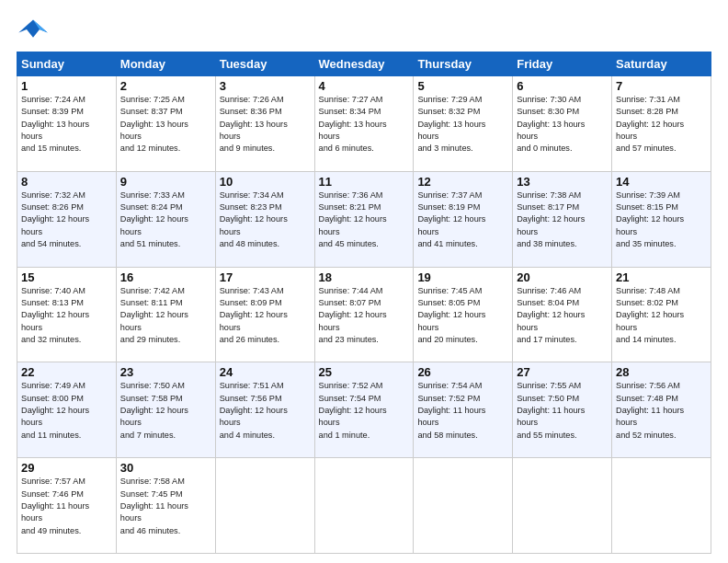 This screenshot has width=728, height=563. What do you see at coordinates (463, 124) in the screenshot?
I see `table-row: 5Sunrise: 7:29 AMSunset: 8:32 PMDaylight…` at bounding box center [463, 124].